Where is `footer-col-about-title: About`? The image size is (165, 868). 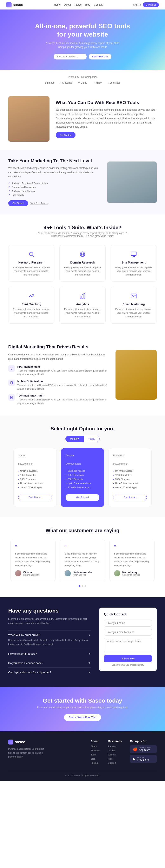
footer-col-about-title: About is located at coordinates (95, 741).